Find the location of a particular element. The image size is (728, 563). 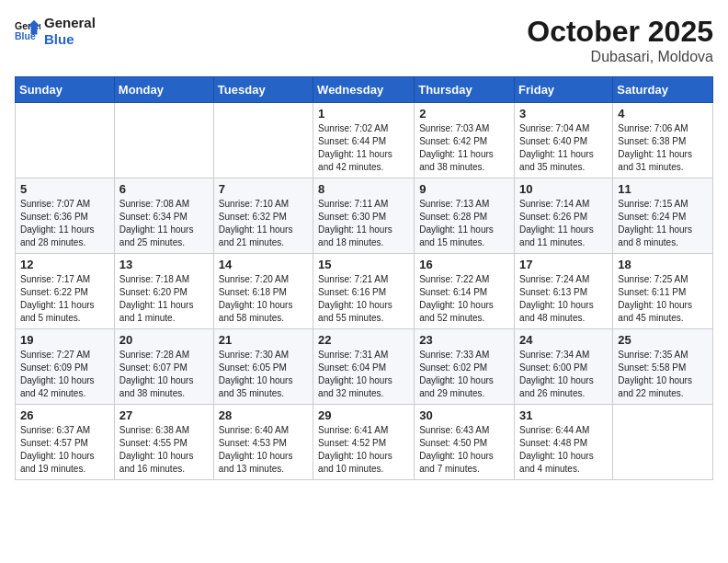

calendar-cell: 18Sunrise: 7:25 AM Sunset: 6:11 PM Dayli… is located at coordinates (664, 292).